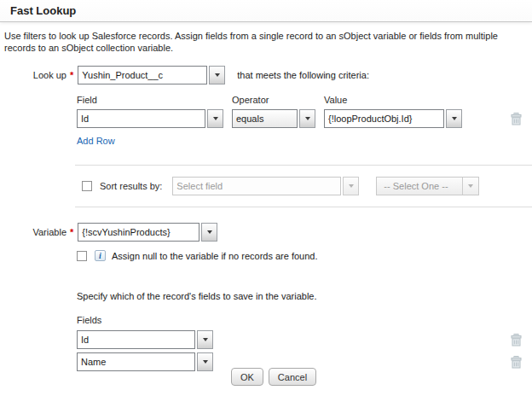  I want to click on sort-field-input, so click(257, 186).